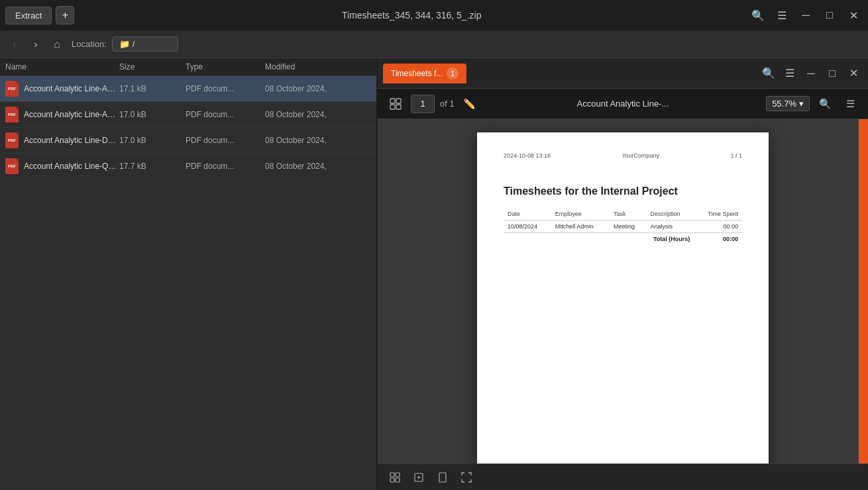  I want to click on pdf-tab-badge: 1, so click(453, 74).